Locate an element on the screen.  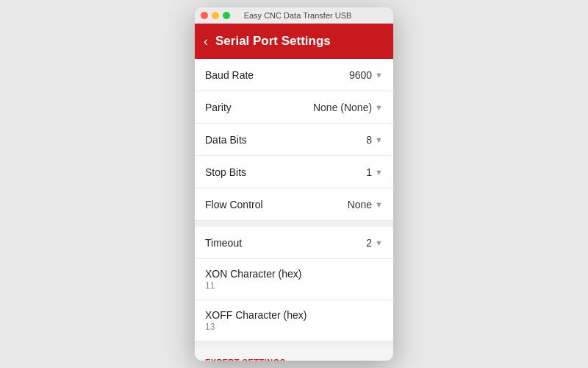
flow-control-row: Flow Control None ▼ is located at coordinates (294, 205).